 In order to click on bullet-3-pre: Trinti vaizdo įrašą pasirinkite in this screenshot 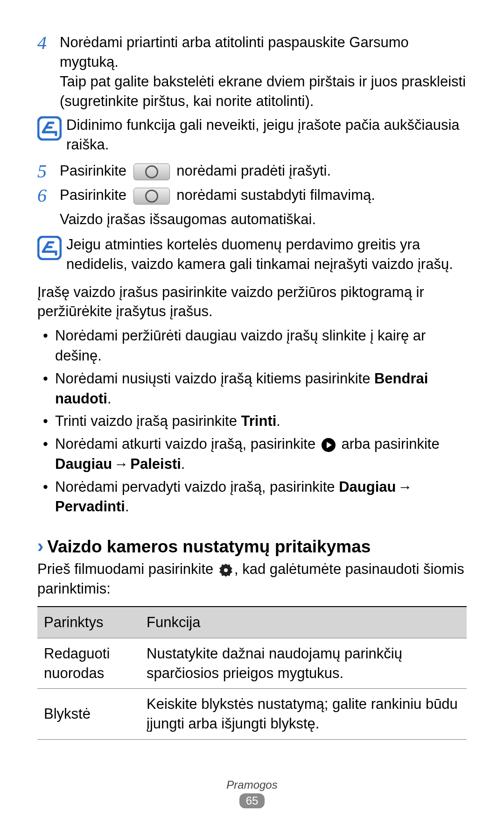, I will do `click(148, 421)`.